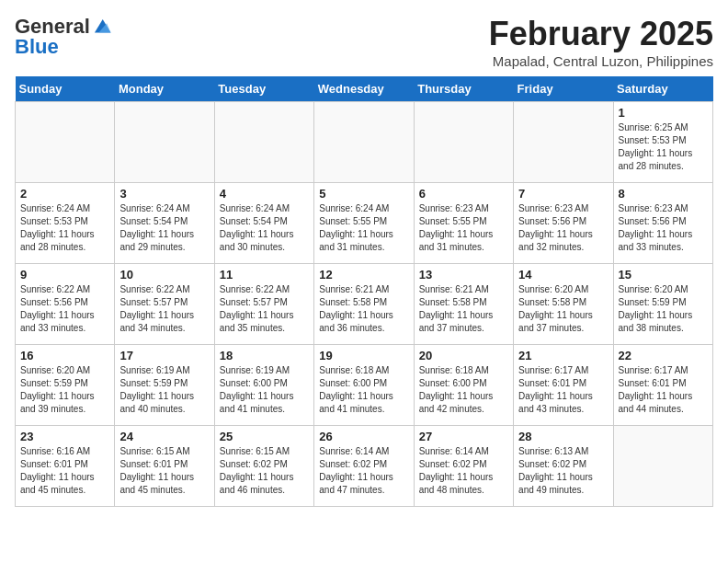 Image resolution: width=728 pixels, height=563 pixels. Describe the element at coordinates (364, 193) in the screenshot. I see `day-number: 5` at that location.